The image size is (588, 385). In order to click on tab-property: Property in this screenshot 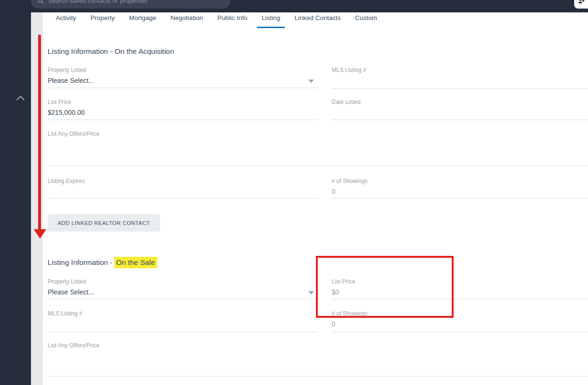, I will do `click(103, 20)`.